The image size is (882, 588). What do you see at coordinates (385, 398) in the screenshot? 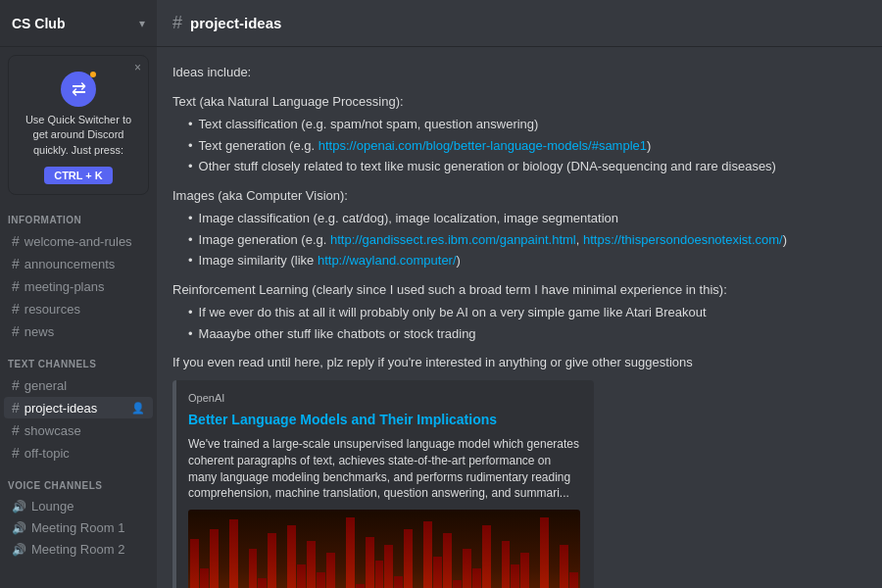
I see `embed-provider: OpenAI` at bounding box center [385, 398].